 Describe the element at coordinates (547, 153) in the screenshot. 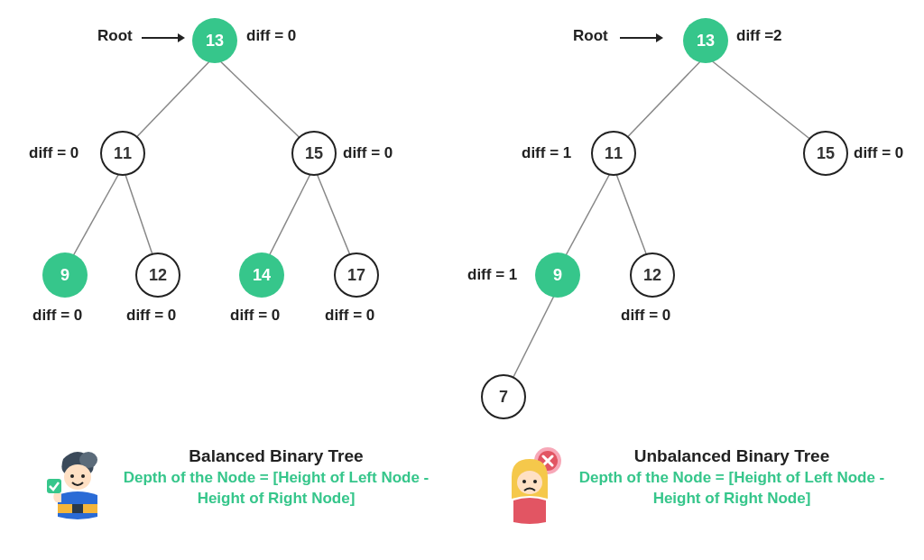

I see `diff-right-11: diff = 1` at that location.